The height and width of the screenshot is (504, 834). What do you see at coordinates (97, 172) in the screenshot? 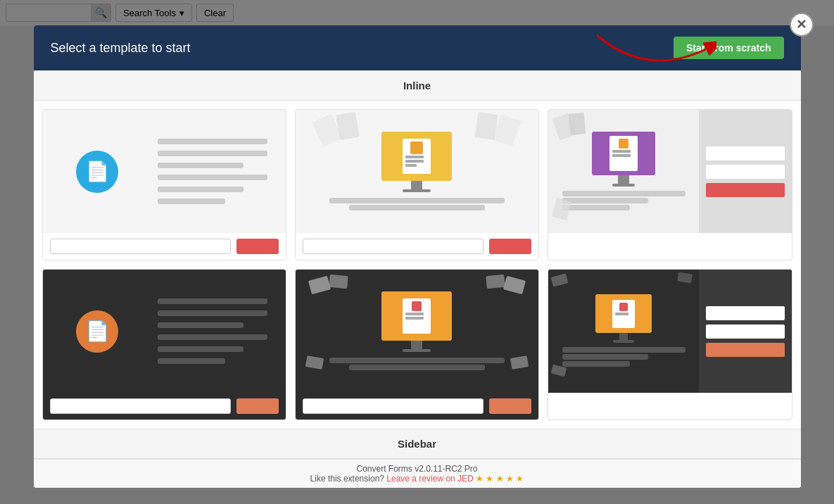
I see `card-left-1: 📄` at bounding box center [97, 172].